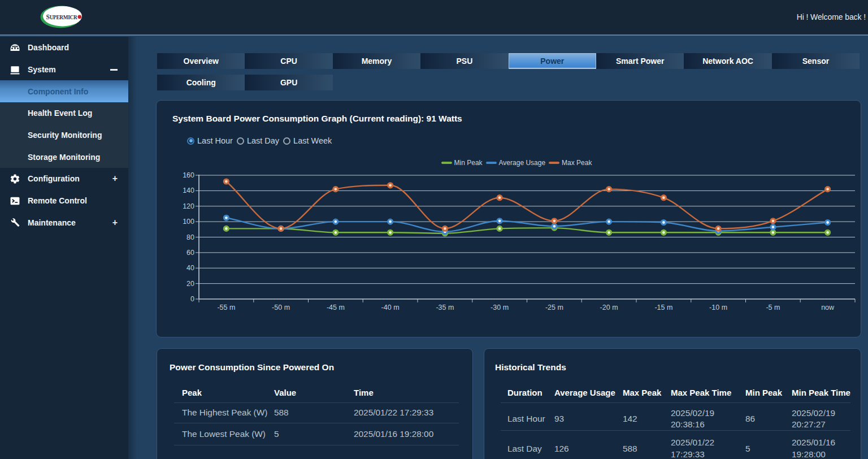  Describe the element at coordinates (226, 308) in the screenshot. I see `svg-text: -55 m` at that location.